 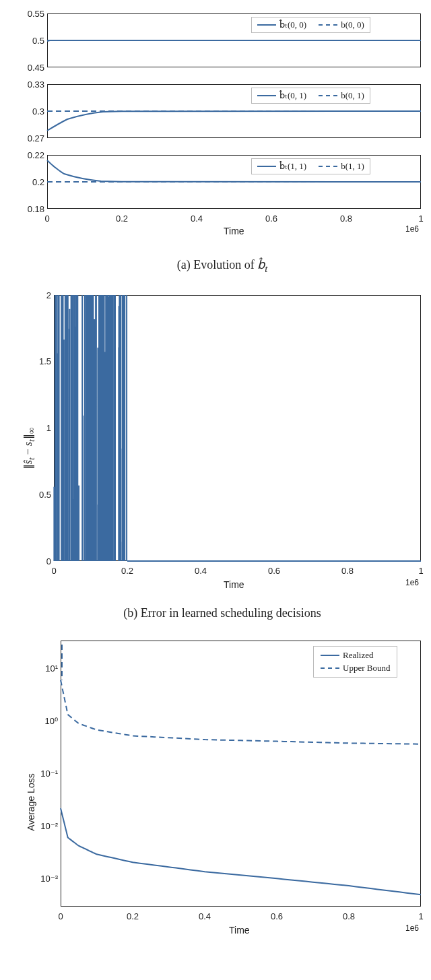 I want to click on legend-a1-solid: b̂ₜ(0, 0), so click(x=293, y=25).